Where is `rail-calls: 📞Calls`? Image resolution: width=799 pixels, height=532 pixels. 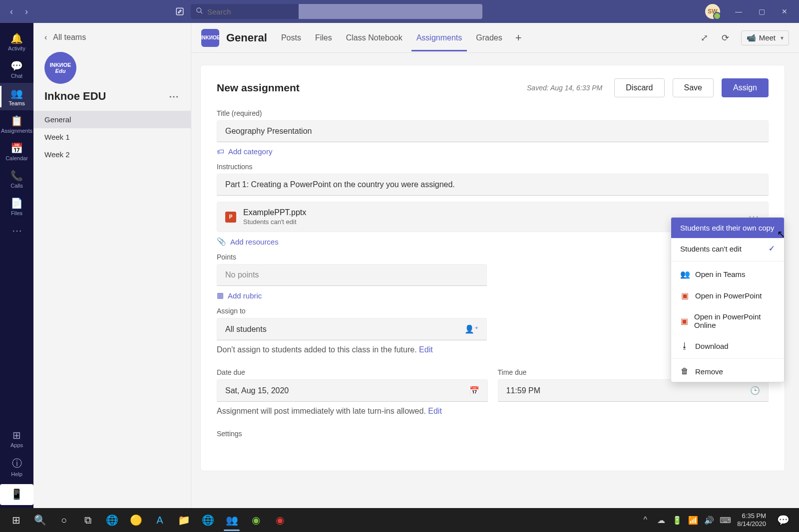 rail-calls: 📞Calls is located at coordinates (17, 179).